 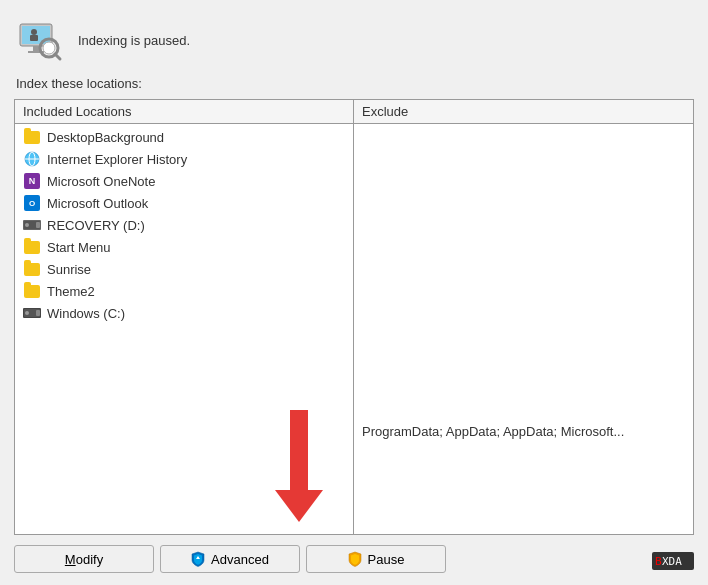 I want to click on list-item: Start Menu, so click(x=184, y=247).